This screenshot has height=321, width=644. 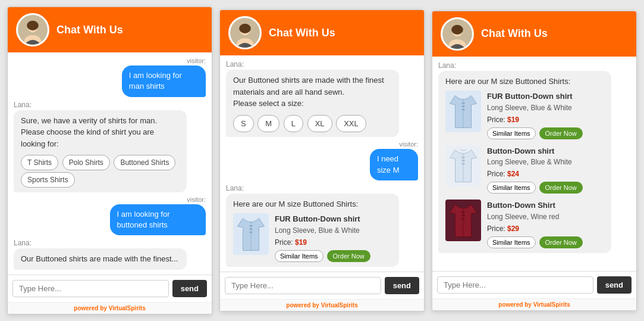 What do you see at coordinates (333, 230) in the screenshot?
I see `product-desc-1: Long Sleeve, Blue & White` at bounding box center [333, 230].